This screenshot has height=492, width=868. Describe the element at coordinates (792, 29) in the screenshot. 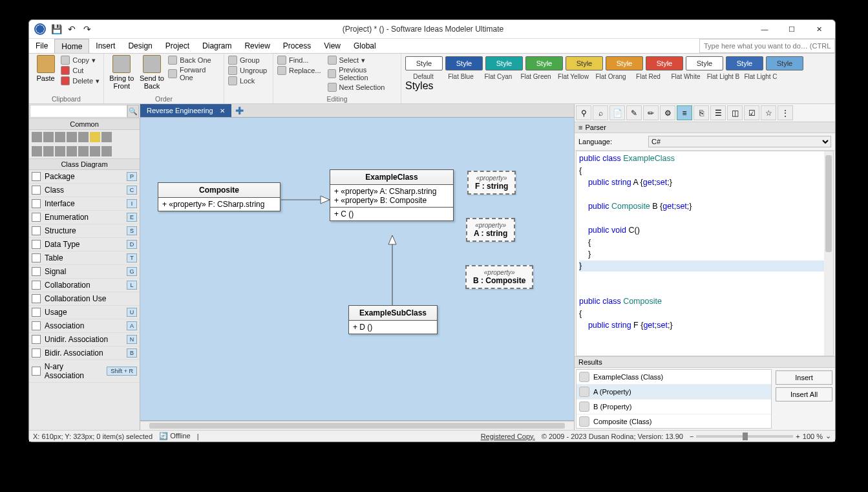

I see `maximize-button: ☐` at that location.